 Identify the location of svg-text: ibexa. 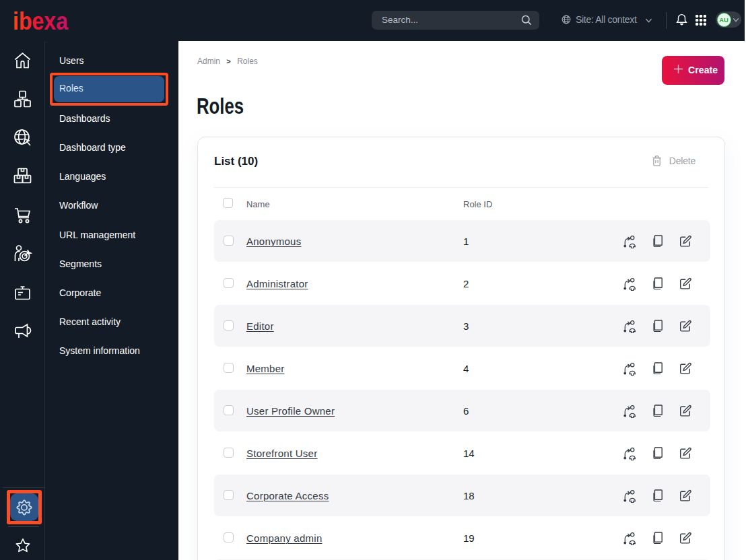
(40, 21).